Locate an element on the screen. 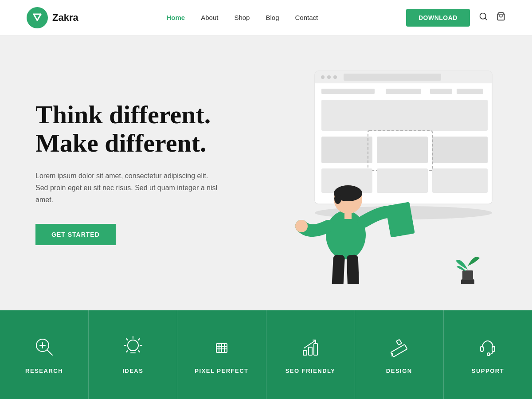 The width and height of the screenshot is (532, 399). feature-pixel-perfect: PIXEL PERFECT is located at coordinates (222, 355).